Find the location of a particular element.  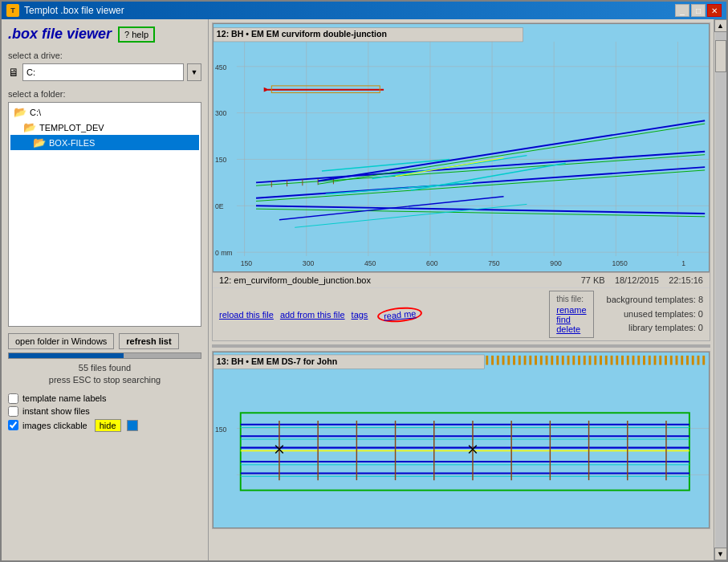

folder-item-templot: 📂 TEMPLOT_DEV is located at coordinates (104, 127).